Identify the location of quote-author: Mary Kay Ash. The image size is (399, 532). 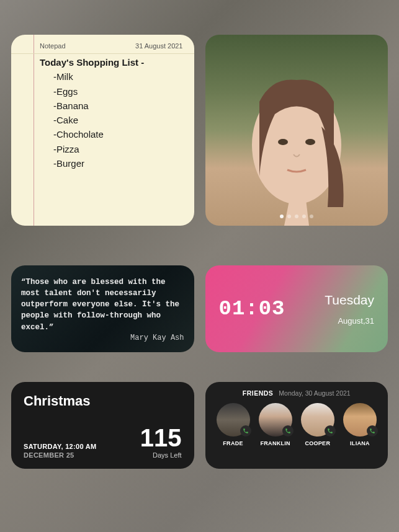
(103, 339).